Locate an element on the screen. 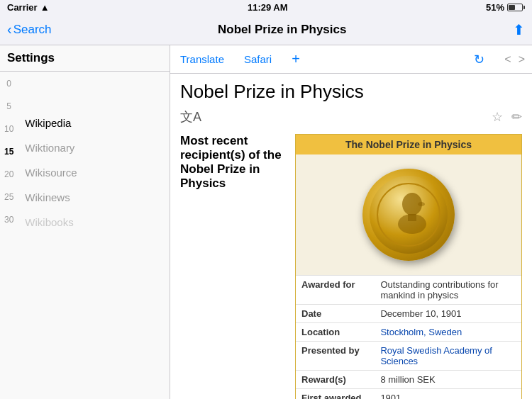 The image size is (532, 399). status-time: 11:29 AM is located at coordinates (268, 7).